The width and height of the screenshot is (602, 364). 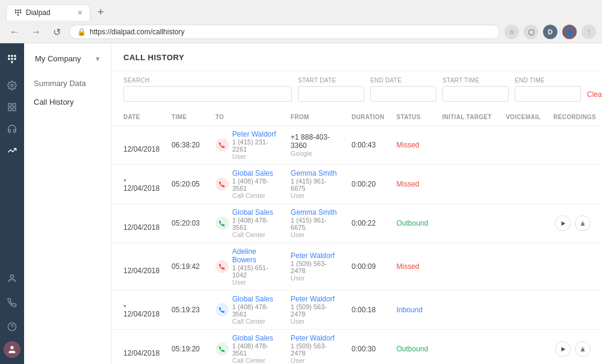 I want to click on to-name-link: Peter Waldorf, so click(x=255, y=134).